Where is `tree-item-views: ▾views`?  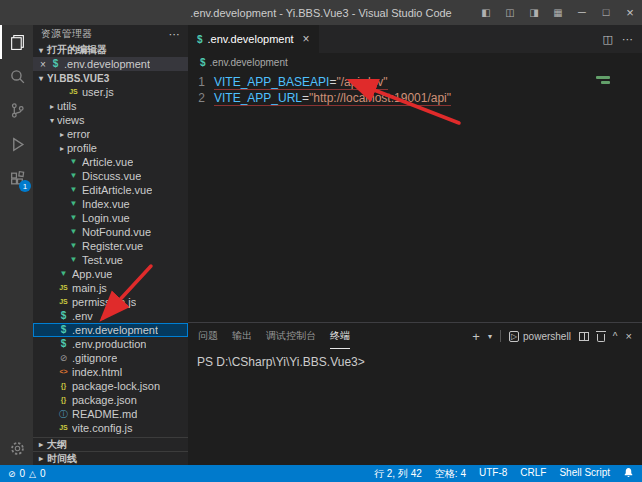
tree-item-views: ▾views is located at coordinates (110, 120).